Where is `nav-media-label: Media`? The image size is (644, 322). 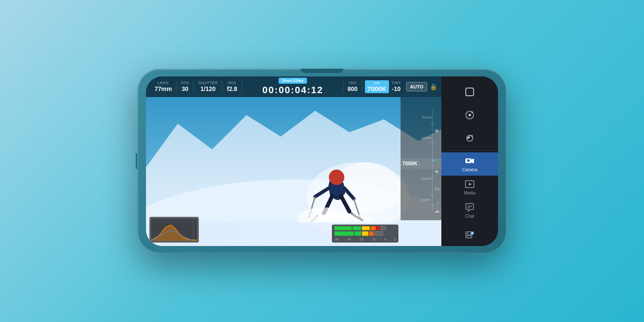 nav-media-label: Media is located at coordinates (470, 193).